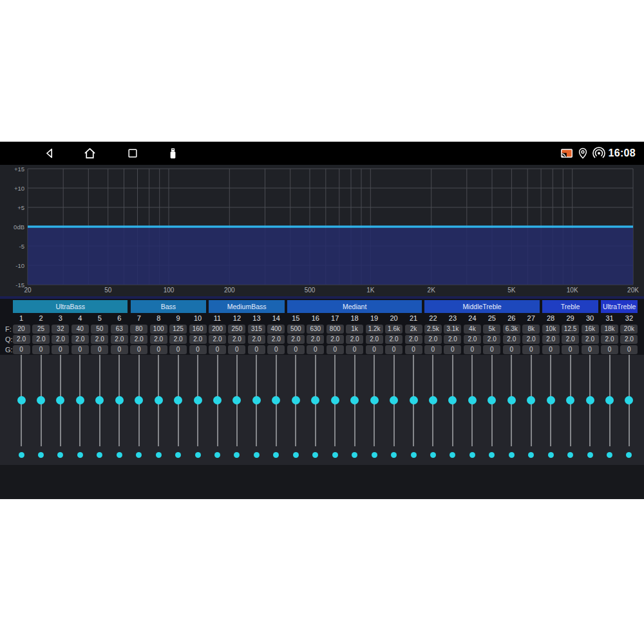 Image resolution: width=644 pixels, height=644 pixels. I want to click on frequency-chip: 3.1k, so click(452, 329).